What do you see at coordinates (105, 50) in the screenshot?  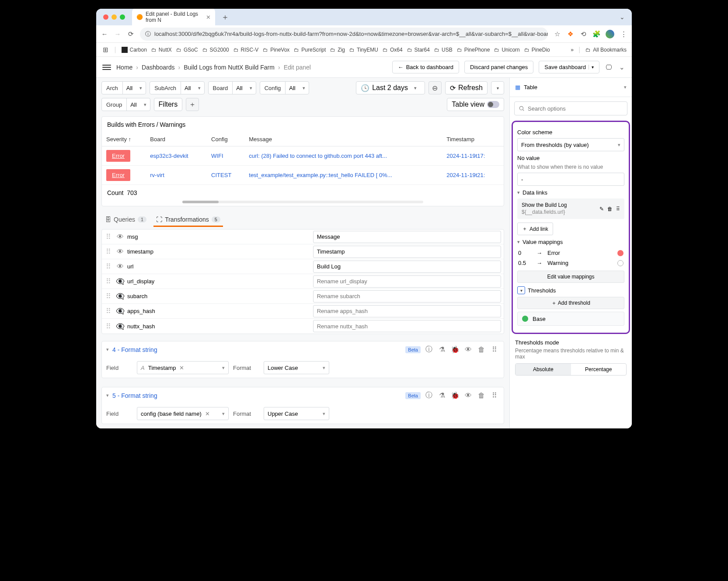 I see `apps-icon: ⊞` at bounding box center [105, 50].